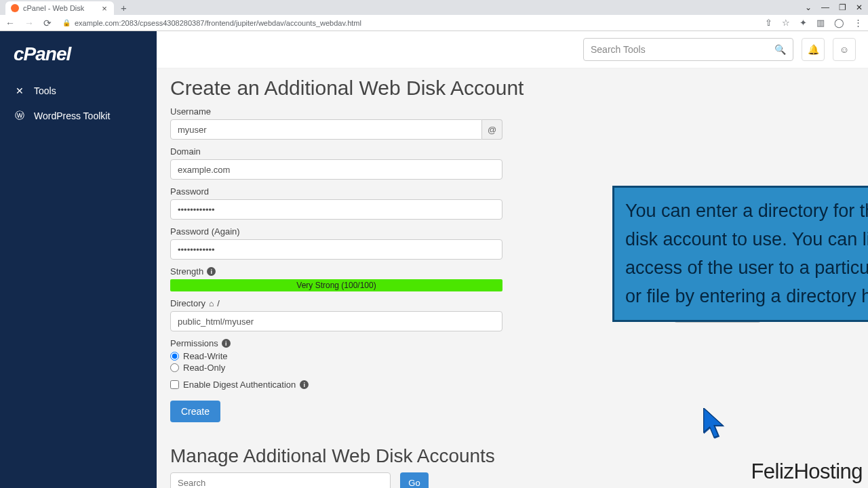 The height and width of the screenshot is (488, 868). Describe the element at coordinates (47, 23) in the screenshot. I see `reload-icon: ⟳` at that location.